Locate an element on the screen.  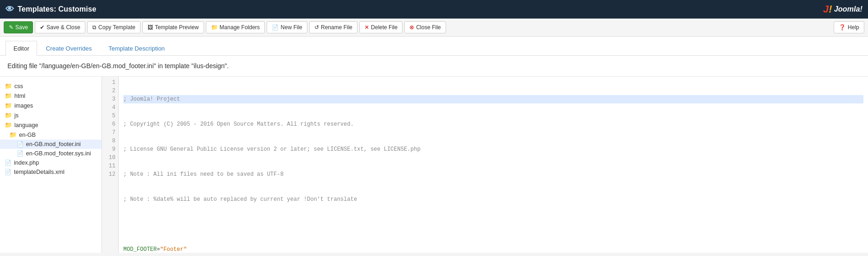
folder-icon: 📁 is located at coordinates (214, 27).